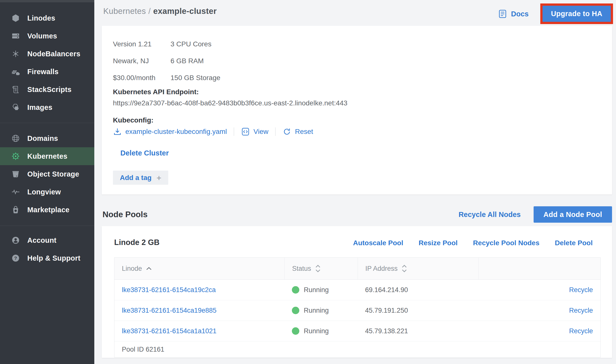 This screenshot has height=364, width=616. I want to click on column-label: IP Address, so click(381, 269).